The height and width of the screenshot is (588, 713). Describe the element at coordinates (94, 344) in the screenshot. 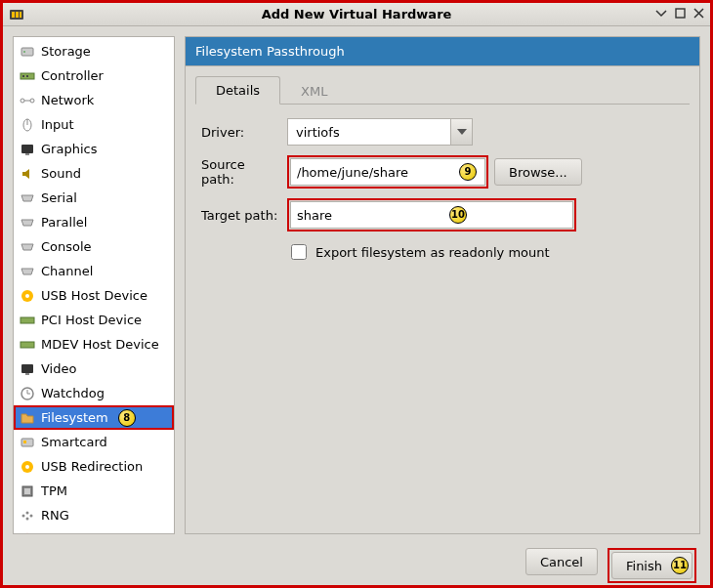

I see `sidebar-item-mdev: MDEV Host Device` at that location.